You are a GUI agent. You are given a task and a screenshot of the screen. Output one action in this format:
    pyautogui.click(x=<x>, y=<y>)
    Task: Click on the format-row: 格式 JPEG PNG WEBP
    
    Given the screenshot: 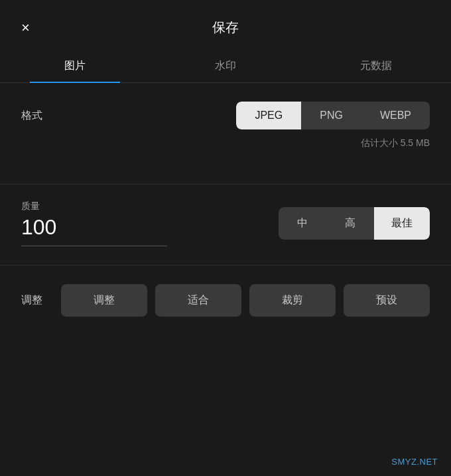 What is the action you would take?
    pyautogui.click(x=226, y=116)
    